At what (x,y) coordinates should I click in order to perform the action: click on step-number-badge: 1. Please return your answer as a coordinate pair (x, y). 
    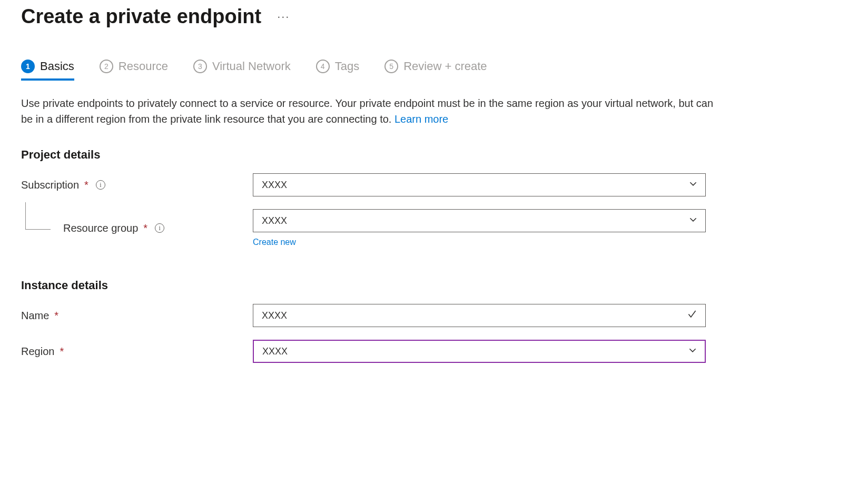
    Looking at the image, I should click on (28, 66).